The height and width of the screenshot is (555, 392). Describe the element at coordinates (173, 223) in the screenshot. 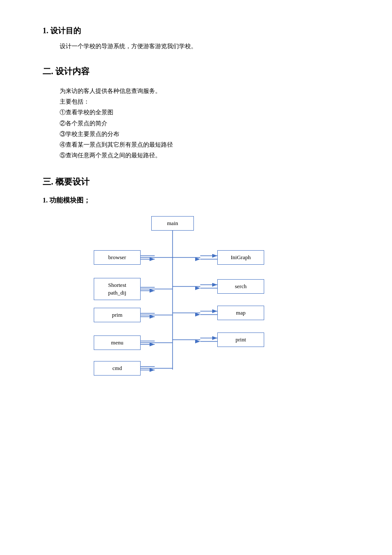

I see `box-main: main` at that location.